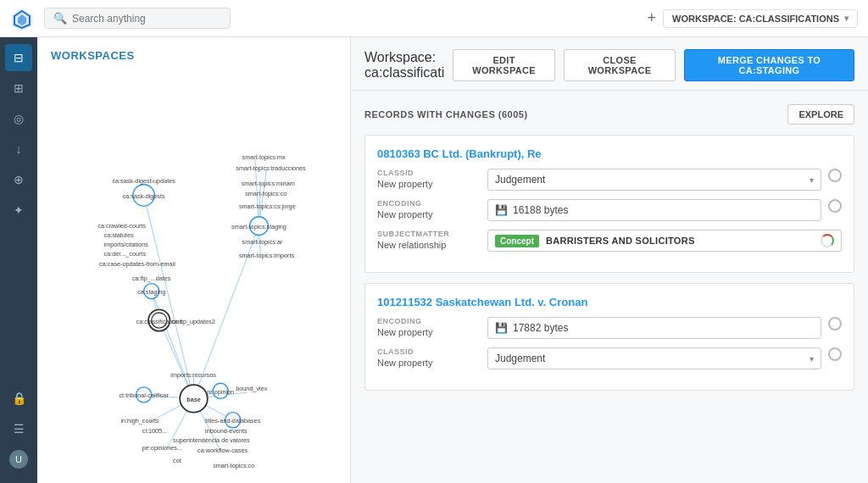 The image size is (868, 483). What do you see at coordinates (756, 19) in the screenshot?
I see `workspace-badge-label: WORKSPACE: CA:CLASSIFICATIONS` at bounding box center [756, 19].